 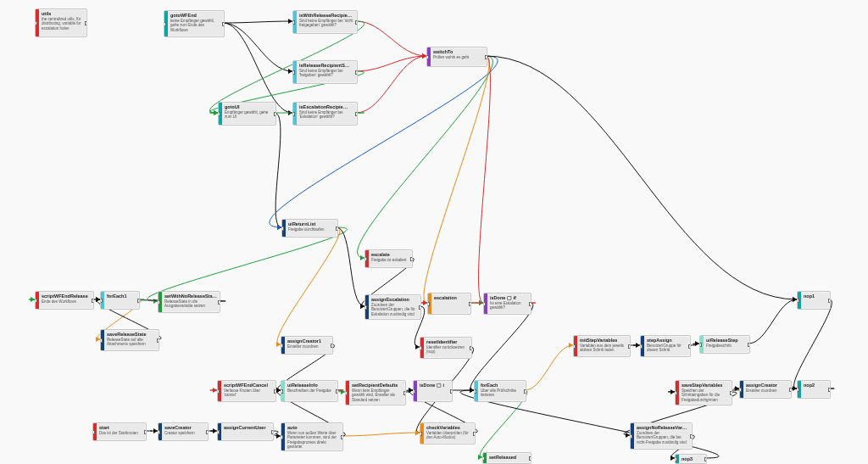 I want to click on node-start: startDas ist der Startknoten, so click(x=120, y=432).